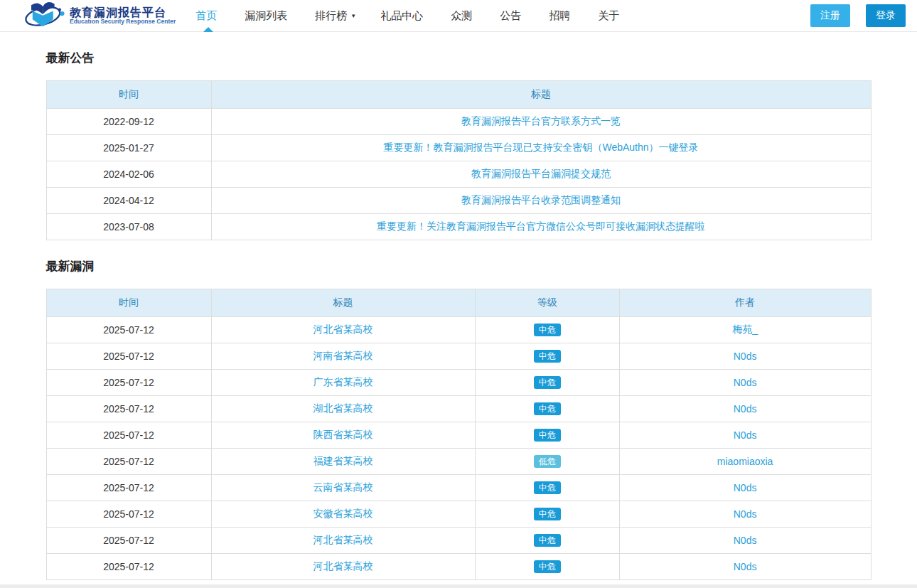  I want to click on announcement-title-link: 教育漏洞报告平台官方联系方式一览, so click(541, 121).